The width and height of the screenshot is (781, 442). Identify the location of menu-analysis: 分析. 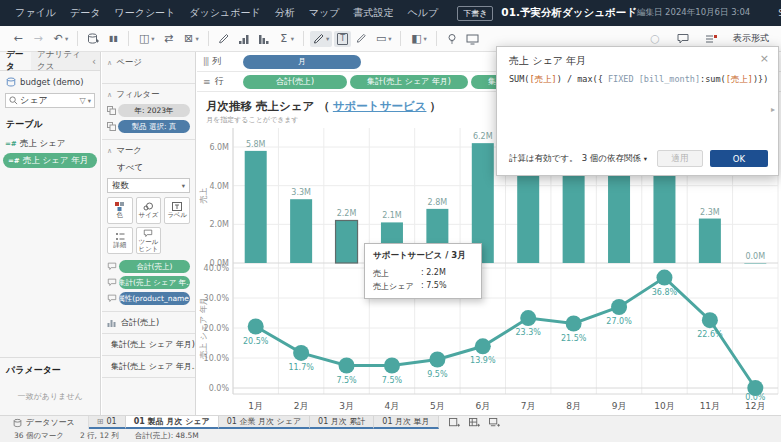
(285, 13).